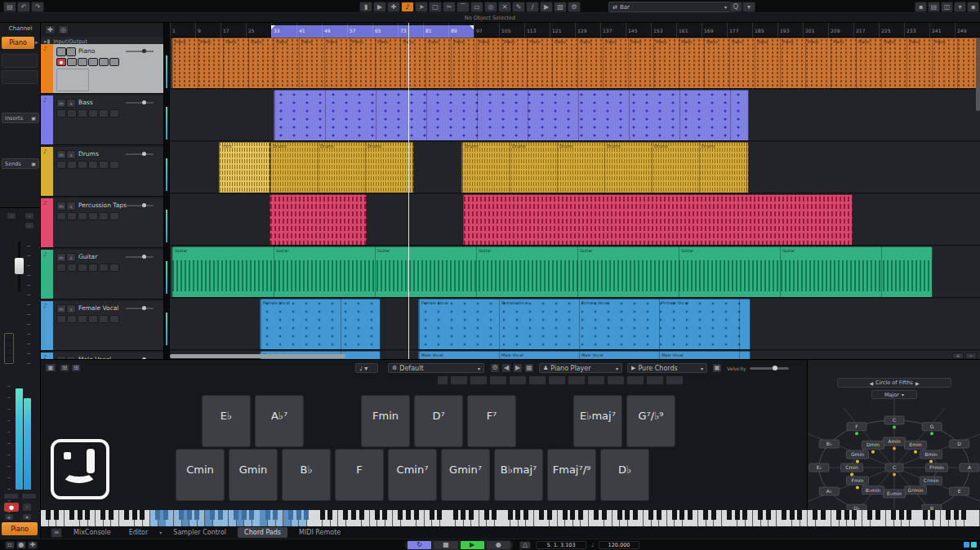 Image resolution: width=980 pixels, height=550 pixels. What do you see at coordinates (491, 7) in the screenshot?
I see `zoom-tool-icon: ◎` at bounding box center [491, 7].